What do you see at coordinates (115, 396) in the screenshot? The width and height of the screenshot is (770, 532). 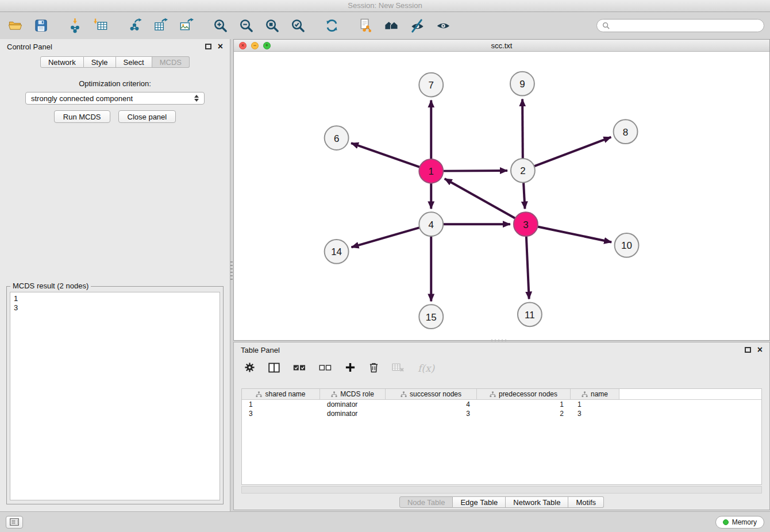 I see `mcds-result-list: 13` at bounding box center [115, 396].